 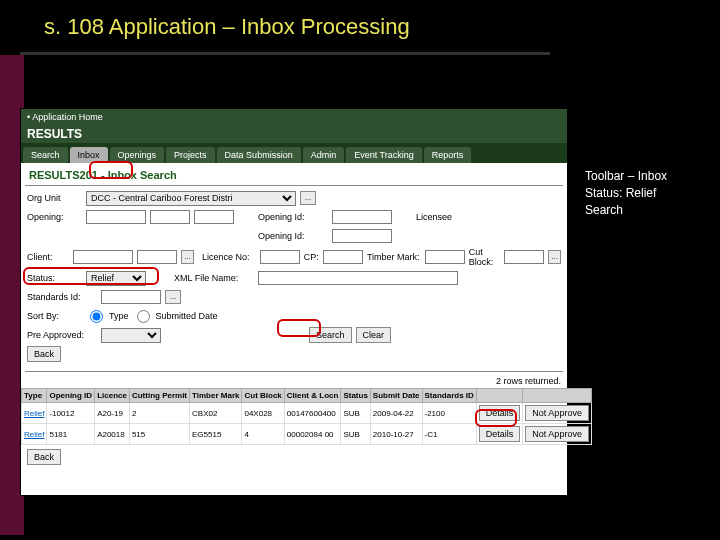 What do you see at coordinates (626, 194) in the screenshot?
I see `note-line: Status: Relief` at bounding box center [626, 194].